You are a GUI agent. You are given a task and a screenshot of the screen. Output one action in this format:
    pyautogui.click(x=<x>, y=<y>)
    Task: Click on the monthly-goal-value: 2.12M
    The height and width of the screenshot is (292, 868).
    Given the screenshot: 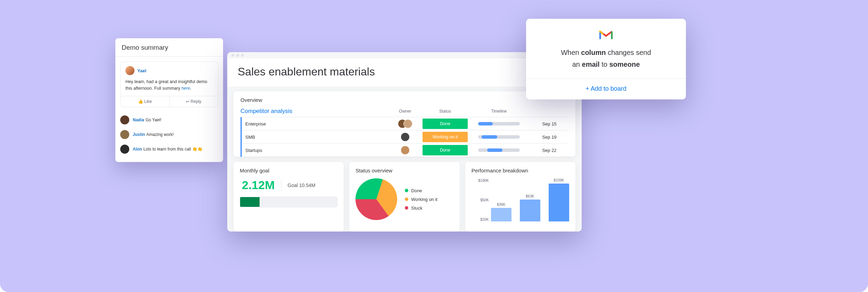 What is the action you would take?
    pyautogui.click(x=259, y=185)
    